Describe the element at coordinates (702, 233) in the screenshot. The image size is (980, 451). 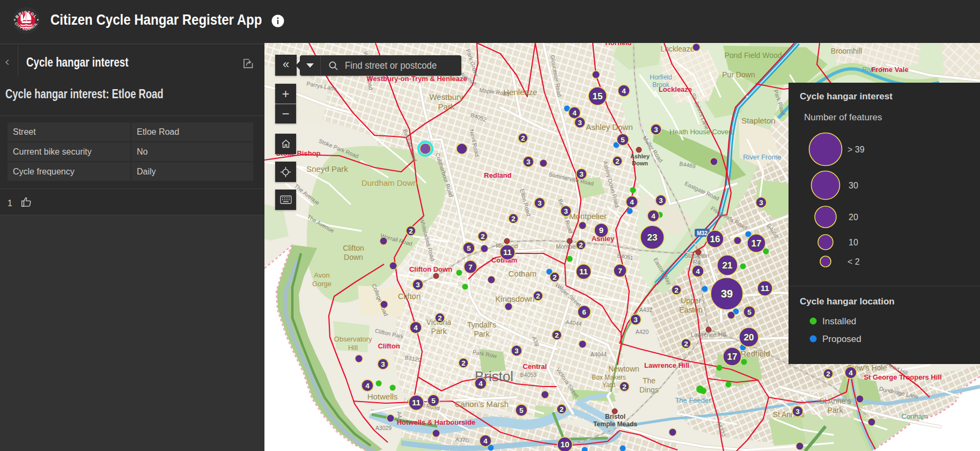
I see `svg-text: M32` at that location.